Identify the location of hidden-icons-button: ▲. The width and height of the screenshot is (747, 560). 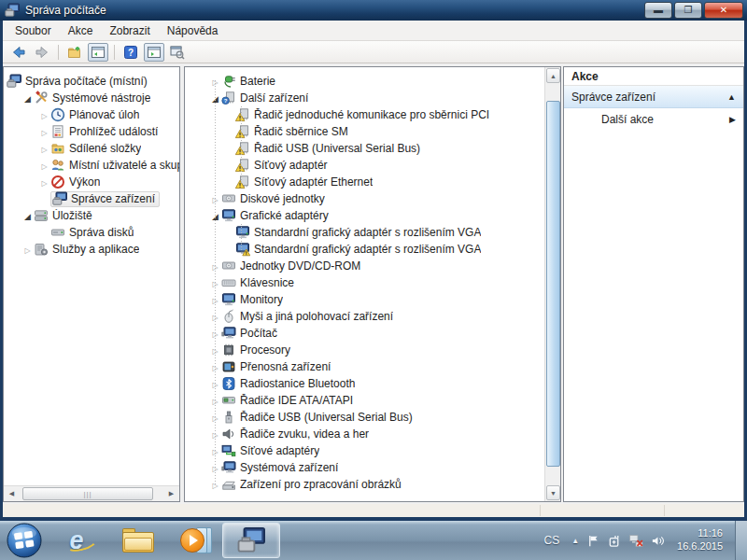
(575, 541).